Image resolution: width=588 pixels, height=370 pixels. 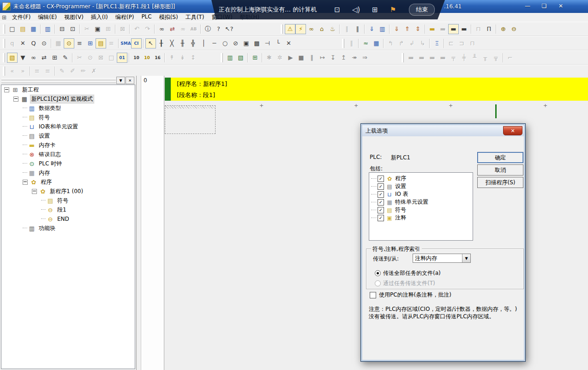 What do you see at coordinates (514, 29) in the screenshot?
I see `release-password-button: ⊖` at bounding box center [514, 29].